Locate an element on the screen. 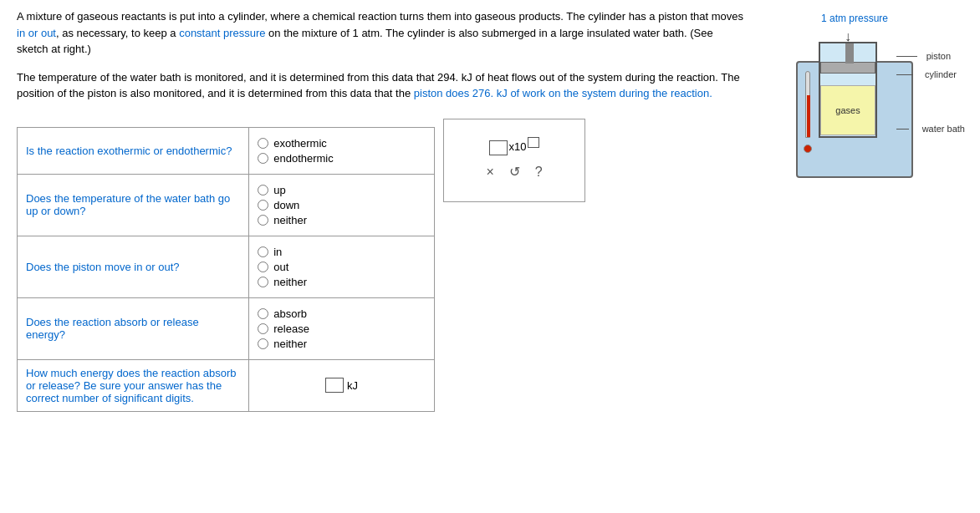 The image size is (980, 513). question-1-label: Is the reaction exothermic or endothermi… is located at coordinates (134, 150).